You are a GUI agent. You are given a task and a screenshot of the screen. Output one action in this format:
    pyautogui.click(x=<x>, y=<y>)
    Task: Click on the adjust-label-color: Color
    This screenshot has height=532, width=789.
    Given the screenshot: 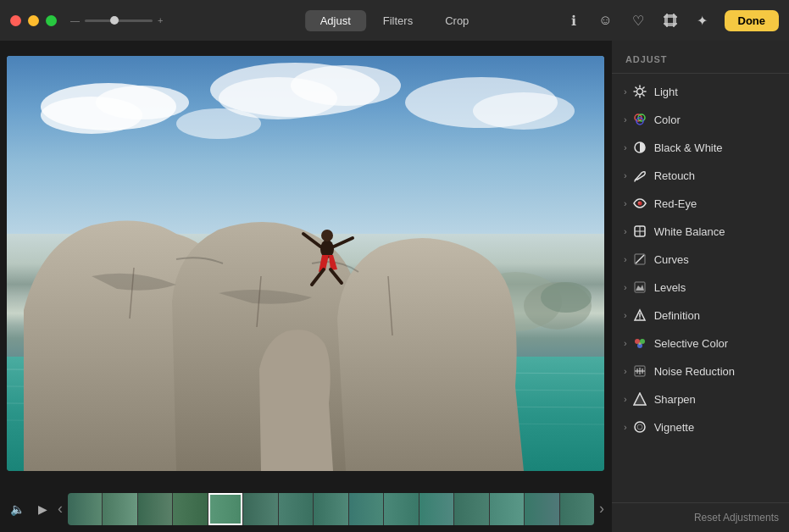 What is the action you would take?
    pyautogui.click(x=668, y=120)
    